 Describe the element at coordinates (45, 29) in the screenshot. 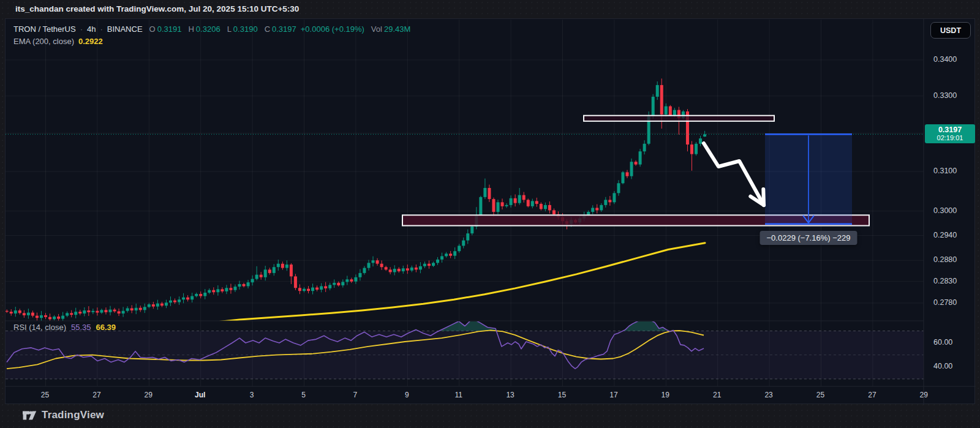

I see `symbol-title: TRON / TetherUS` at that location.